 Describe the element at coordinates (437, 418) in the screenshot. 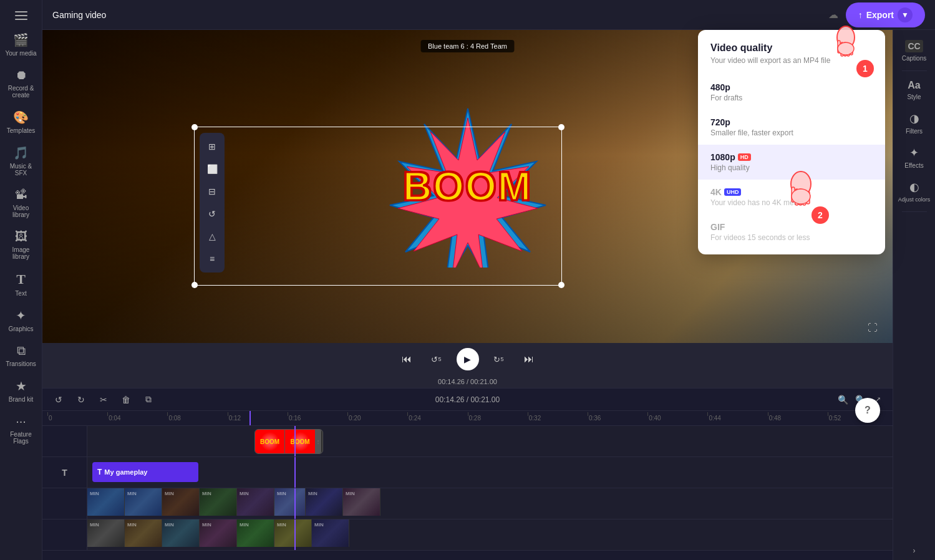

I see `ruler-mark-6: 0:24` at that location.